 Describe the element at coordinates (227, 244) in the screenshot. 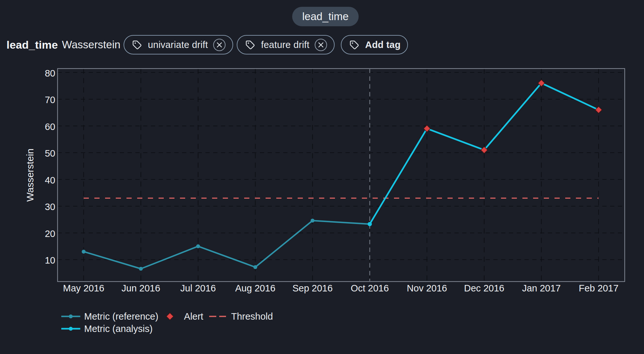

I see `reference-line` at that location.